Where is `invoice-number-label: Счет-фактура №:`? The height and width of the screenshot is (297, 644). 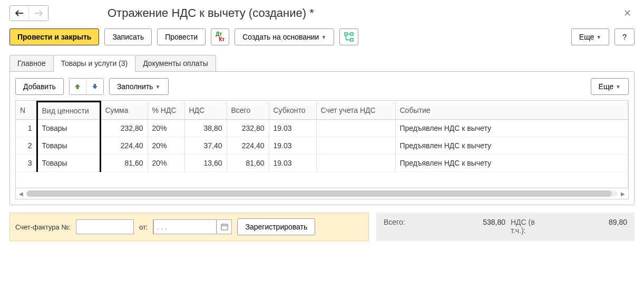
invoice-number-label: Счет-фактура №: is located at coordinates (43, 227).